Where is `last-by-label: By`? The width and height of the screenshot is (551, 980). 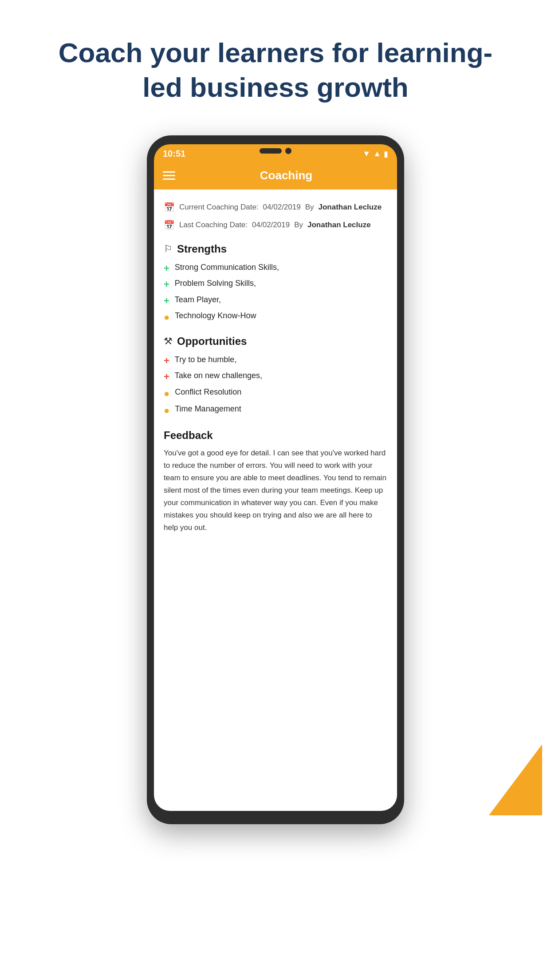 last-by-label: By is located at coordinates (299, 225).